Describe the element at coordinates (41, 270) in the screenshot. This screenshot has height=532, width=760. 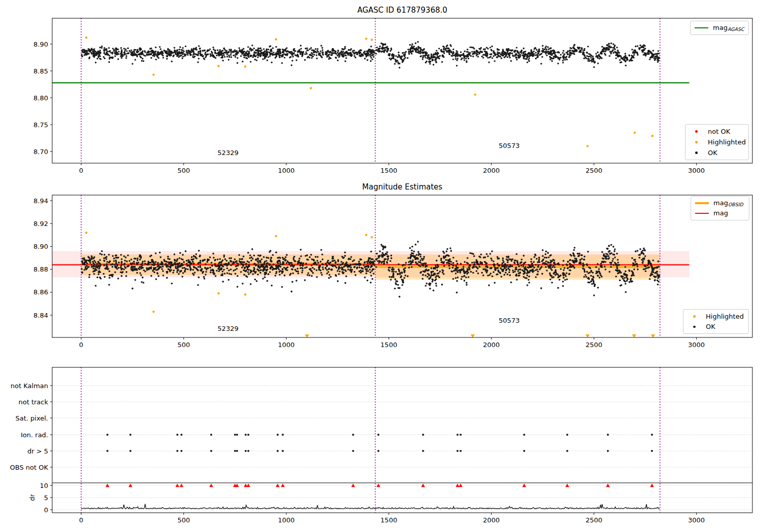
I see `svg-text: 8.88` at that location.